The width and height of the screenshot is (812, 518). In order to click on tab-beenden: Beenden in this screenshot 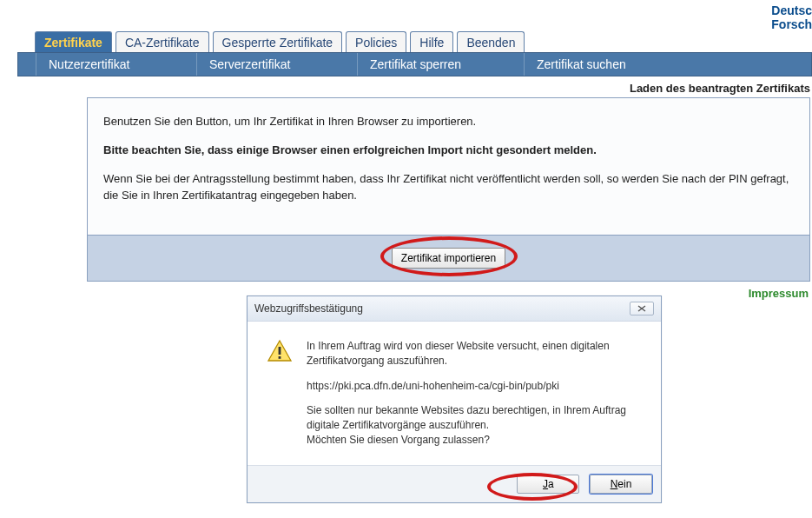, I will do `click(491, 42)`.